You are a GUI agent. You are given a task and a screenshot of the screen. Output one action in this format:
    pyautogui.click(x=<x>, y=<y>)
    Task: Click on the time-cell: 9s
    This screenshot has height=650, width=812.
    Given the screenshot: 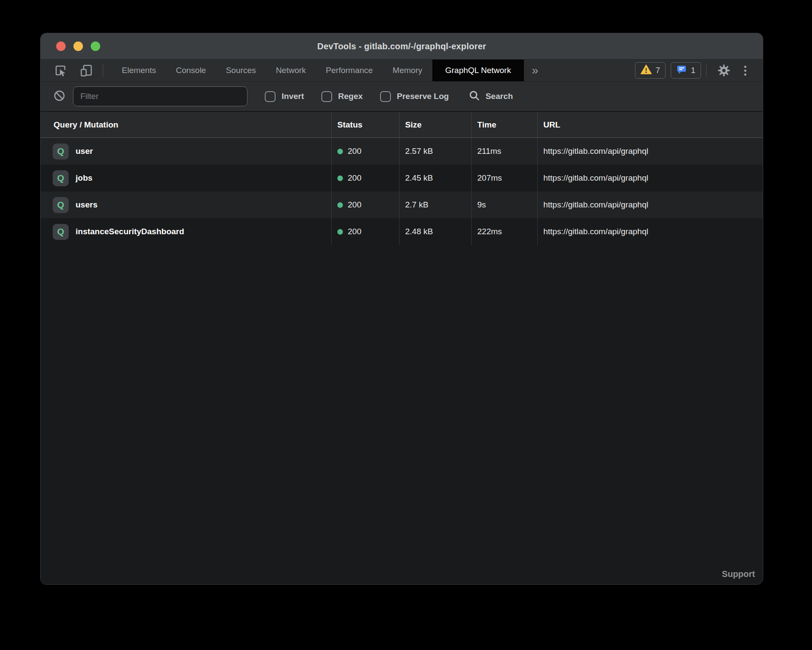 What is the action you would take?
    pyautogui.click(x=504, y=205)
    